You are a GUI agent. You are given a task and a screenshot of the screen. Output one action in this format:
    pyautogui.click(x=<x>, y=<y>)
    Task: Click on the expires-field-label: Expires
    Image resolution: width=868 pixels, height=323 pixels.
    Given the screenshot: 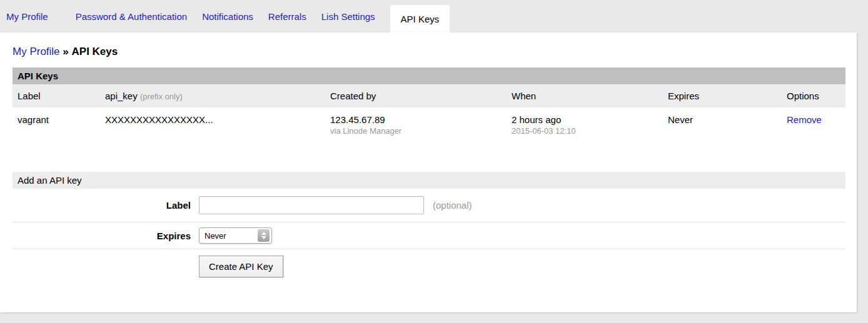 What is the action you would take?
    pyautogui.click(x=106, y=236)
    